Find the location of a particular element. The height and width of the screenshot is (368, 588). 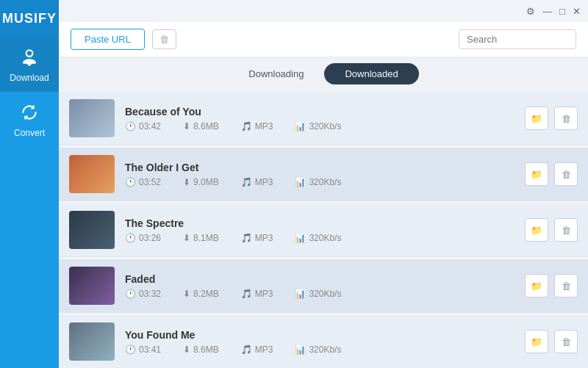

tab-downloaded: Downloaded is located at coordinates (371, 73).